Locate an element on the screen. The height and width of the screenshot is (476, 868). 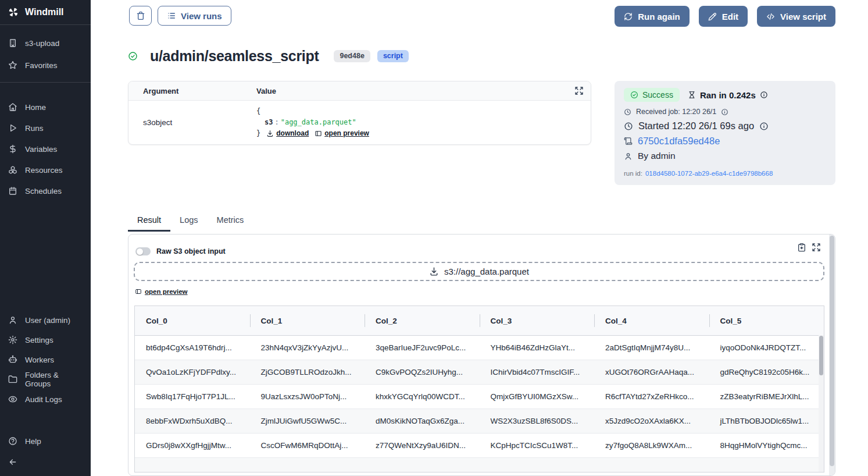
table-cell: IChirVbid4c07TmscIGIF... is located at coordinates (537, 372).